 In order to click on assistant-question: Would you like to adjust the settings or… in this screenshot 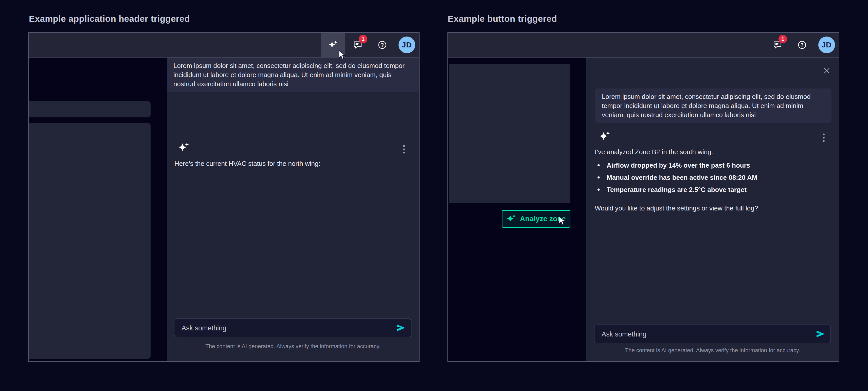, I will do `click(676, 208)`.